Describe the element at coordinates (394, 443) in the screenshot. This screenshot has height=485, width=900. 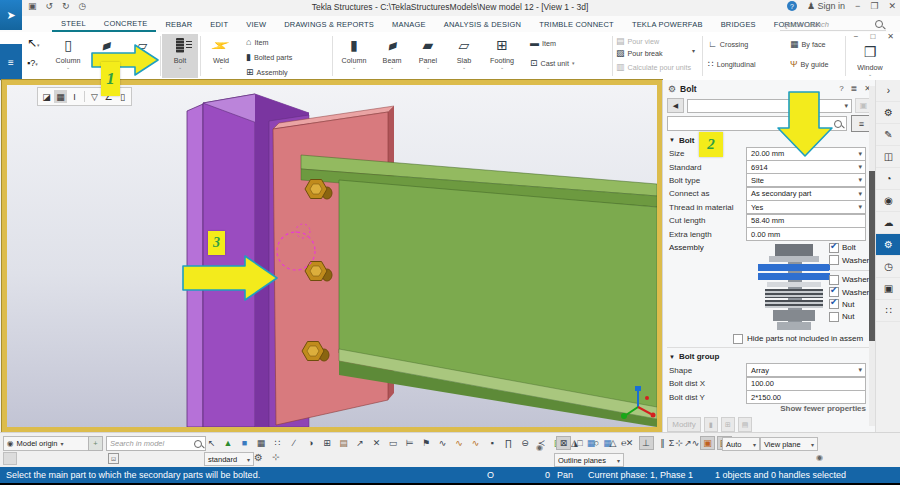
I see `select-views-icon: ▭` at that location.